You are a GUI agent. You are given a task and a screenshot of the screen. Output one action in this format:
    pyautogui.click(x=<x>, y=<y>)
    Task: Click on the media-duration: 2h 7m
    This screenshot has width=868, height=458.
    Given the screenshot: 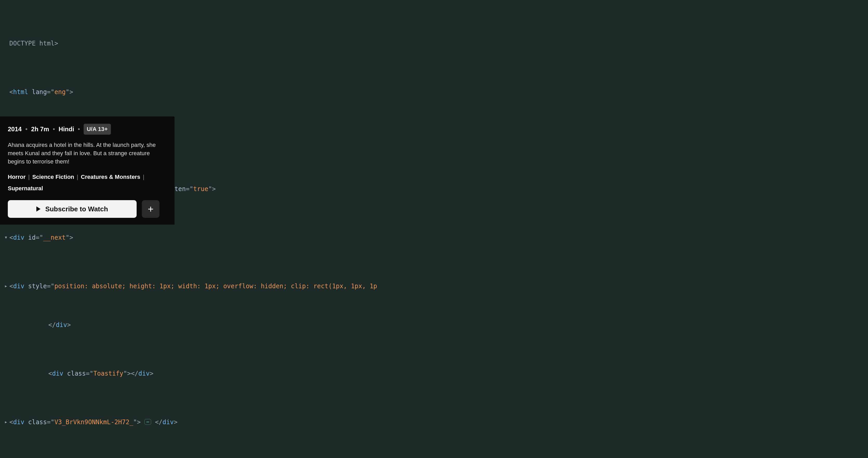 What is the action you would take?
    pyautogui.click(x=40, y=129)
    